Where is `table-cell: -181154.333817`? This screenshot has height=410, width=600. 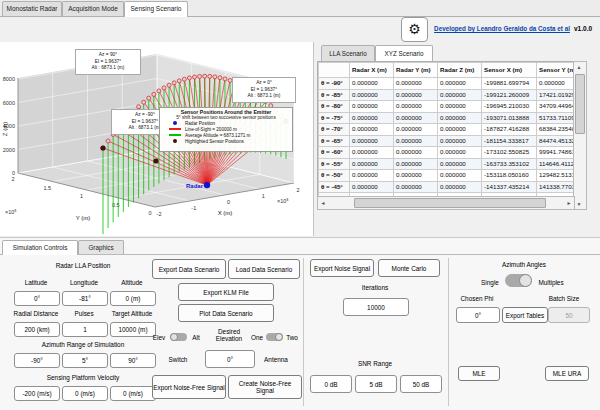 table-cell: -181154.333817 is located at coordinates (510, 141).